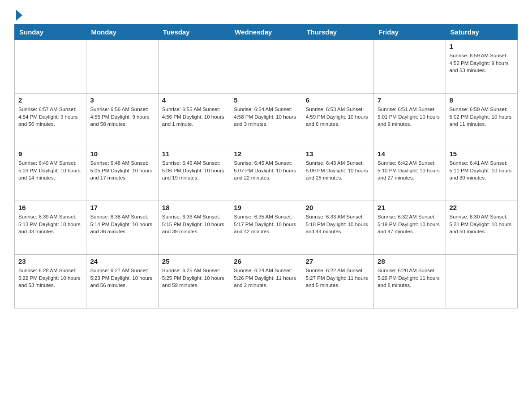  I want to click on day-number: 12, so click(266, 154).